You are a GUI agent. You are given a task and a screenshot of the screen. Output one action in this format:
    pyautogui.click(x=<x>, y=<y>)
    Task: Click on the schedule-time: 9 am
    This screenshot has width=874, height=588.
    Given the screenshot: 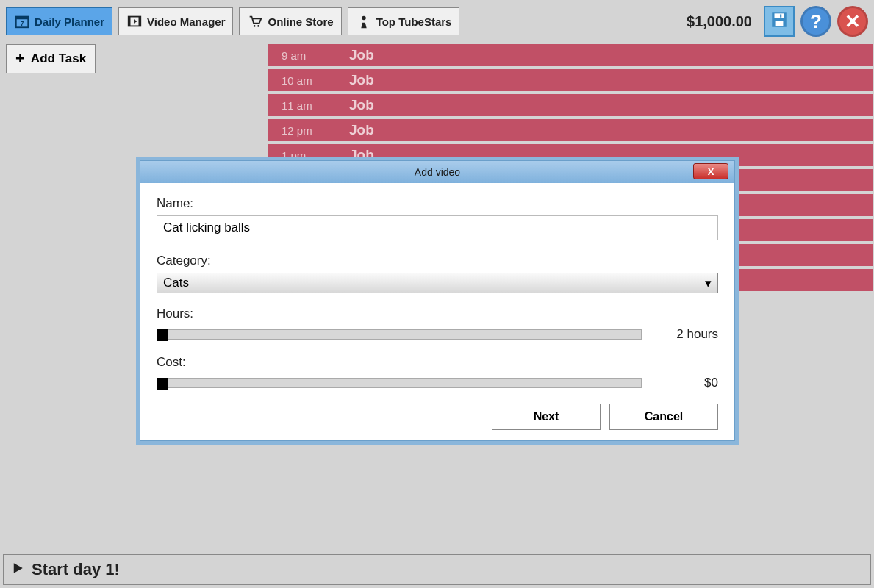 What is the action you would take?
    pyautogui.click(x=309, y=56)
    